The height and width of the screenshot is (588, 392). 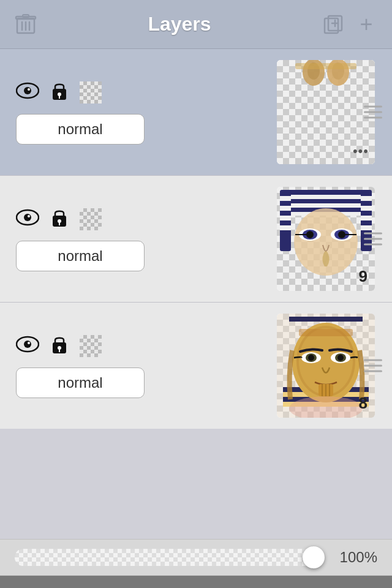 What do you see at coordinates (196, 557) in the screenshot?
I see `opacity-bar-container: 100%` at bounding box center [196, 557].